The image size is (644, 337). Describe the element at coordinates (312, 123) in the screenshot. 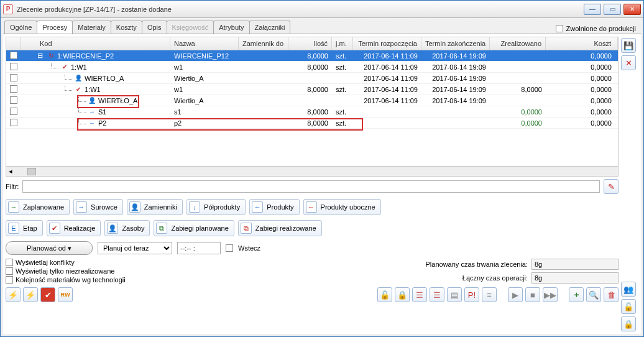

I see `table-row: ←P2p28,0000szt.0,00000,0000` at that location.